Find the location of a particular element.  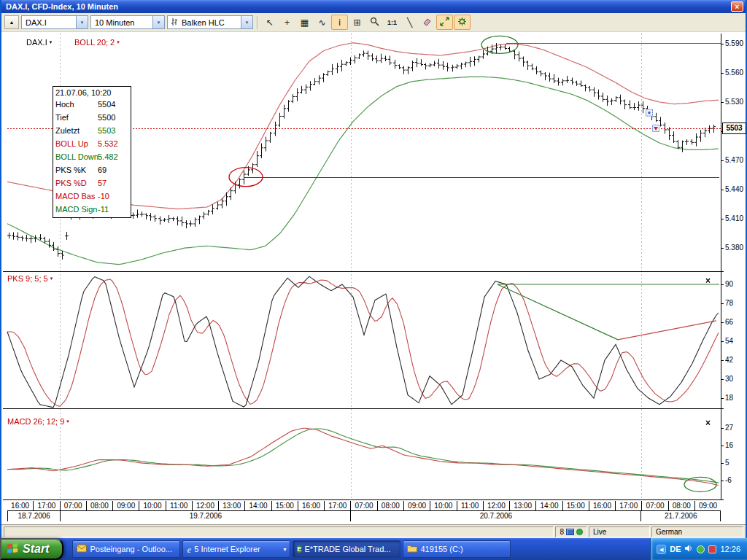

messenger-icon is located at coordinates (700, 550).